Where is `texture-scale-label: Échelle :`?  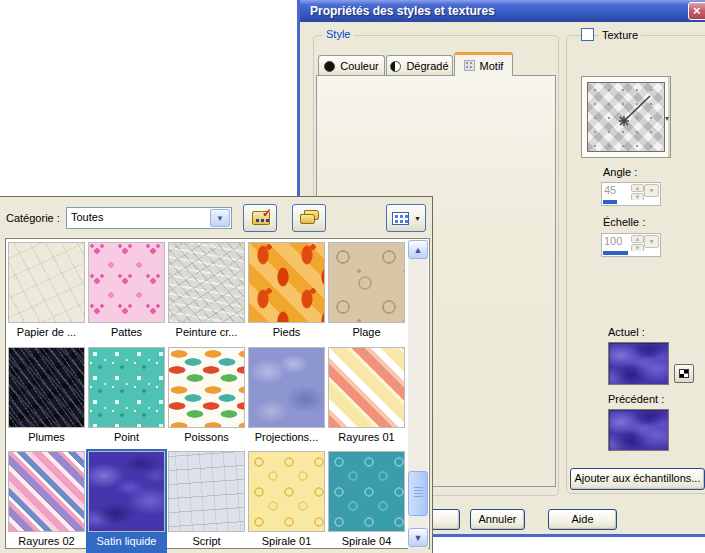 texture-scale-label: Échelle : is located at coordinates (624, 222).